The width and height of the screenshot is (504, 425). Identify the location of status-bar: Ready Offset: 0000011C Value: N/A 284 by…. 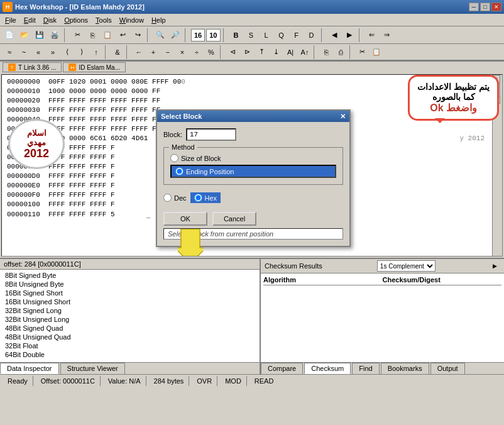
(252, 380).